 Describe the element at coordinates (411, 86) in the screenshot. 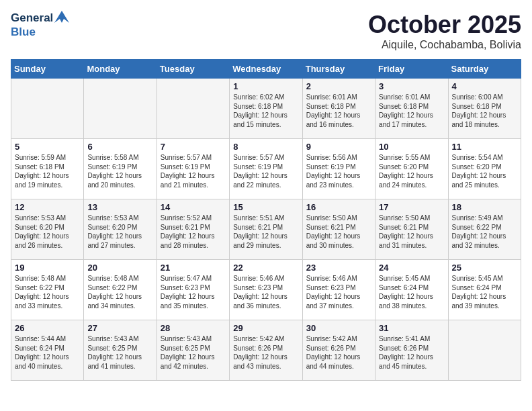

I see `day-number: 3` at that location.